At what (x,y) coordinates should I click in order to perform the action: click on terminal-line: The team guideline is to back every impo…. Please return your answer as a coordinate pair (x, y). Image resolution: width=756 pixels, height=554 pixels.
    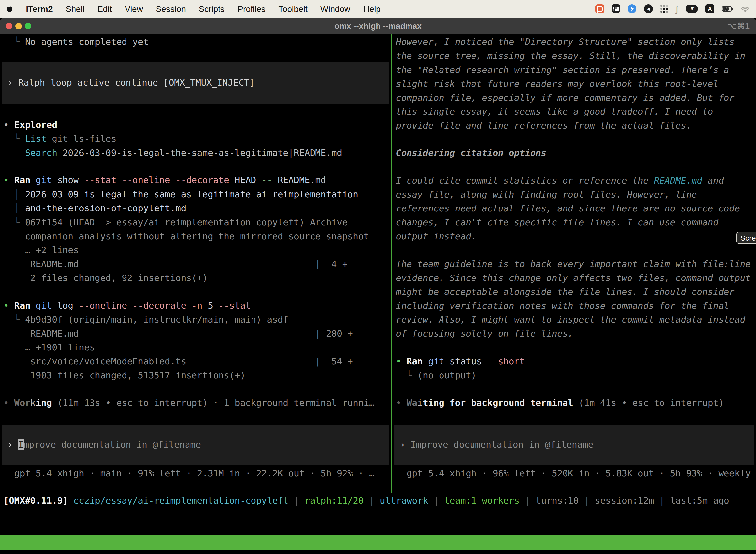
    Looking at the image, I should click on (573, 264).